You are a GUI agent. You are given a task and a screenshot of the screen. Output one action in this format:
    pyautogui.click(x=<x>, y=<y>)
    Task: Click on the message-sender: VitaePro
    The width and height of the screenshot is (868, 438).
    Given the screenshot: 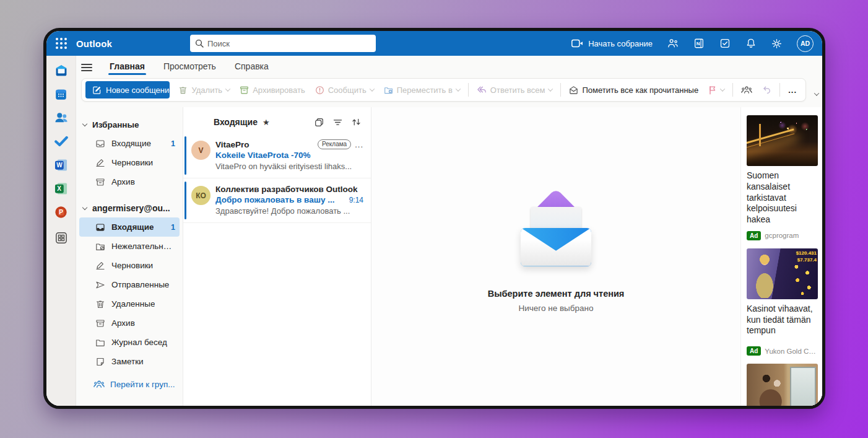 What is the action you would take?
    pyautogui.click(x=233, y=145)
    